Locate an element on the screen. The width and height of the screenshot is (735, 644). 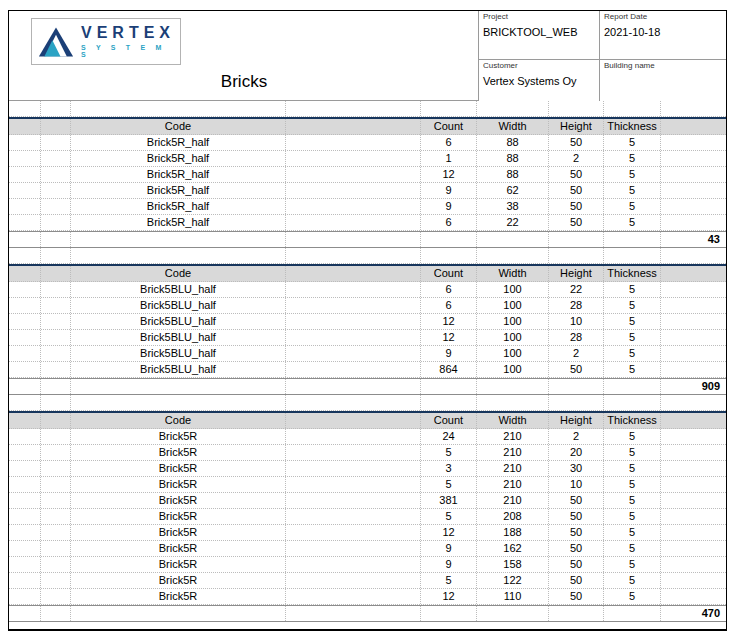
header-fields: Project BRICKTOOL_WEB Report Date 2021-1… is located at coordinates (602, 56).